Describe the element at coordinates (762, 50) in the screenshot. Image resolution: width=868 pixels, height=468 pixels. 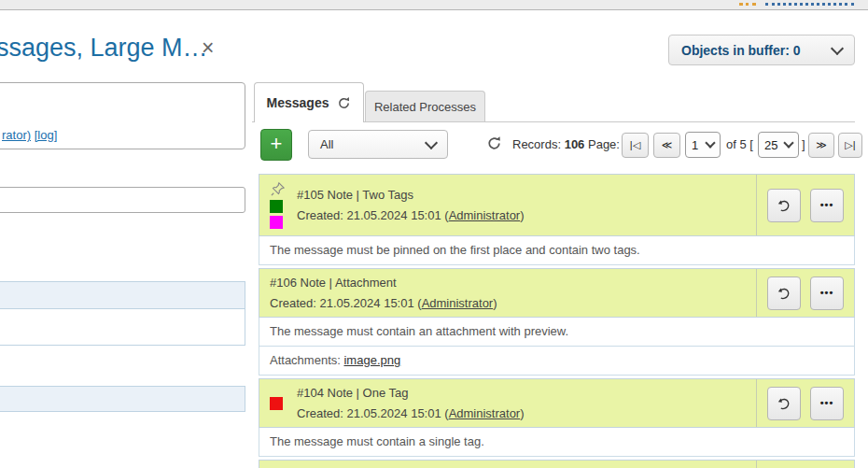
I see `objects-in-buffer-button: Objects in buffer: 0` at that location.